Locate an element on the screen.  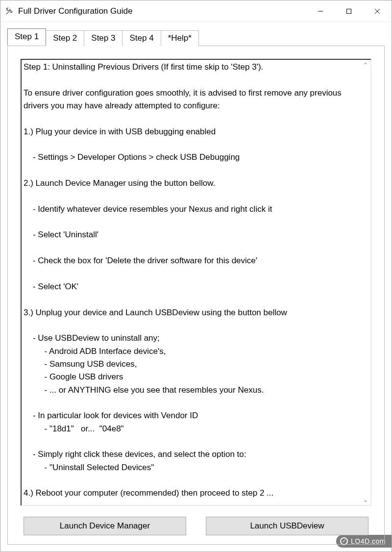
minimize-button is located at coordinates (320, 11).